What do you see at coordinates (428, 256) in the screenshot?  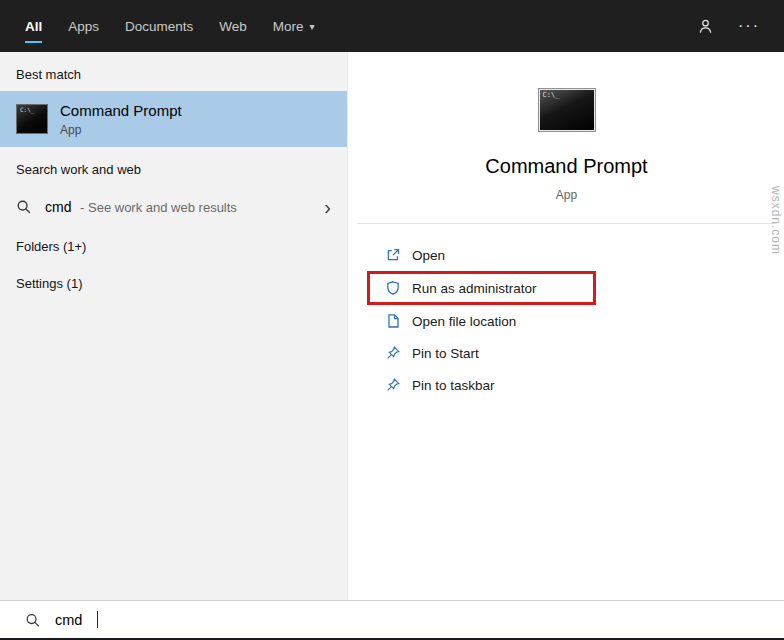 I see `action-label: Open` at bounding box center [428, 256].